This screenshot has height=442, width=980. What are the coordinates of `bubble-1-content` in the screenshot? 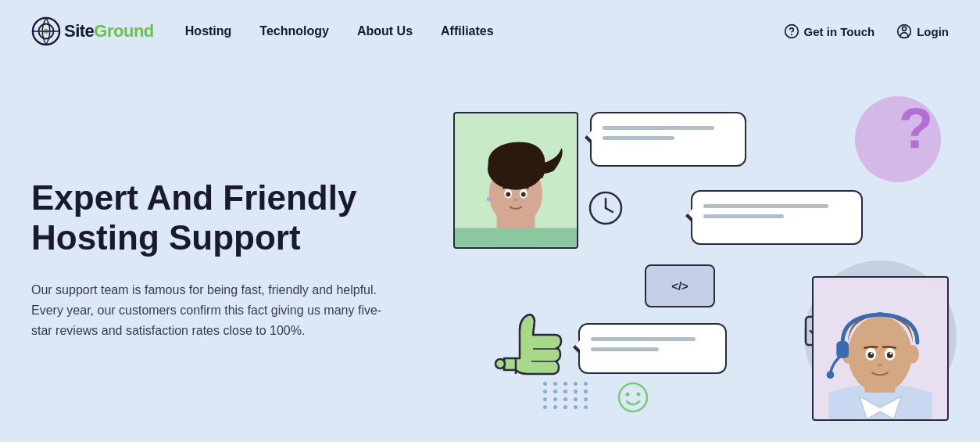 It's located at (668, 133).